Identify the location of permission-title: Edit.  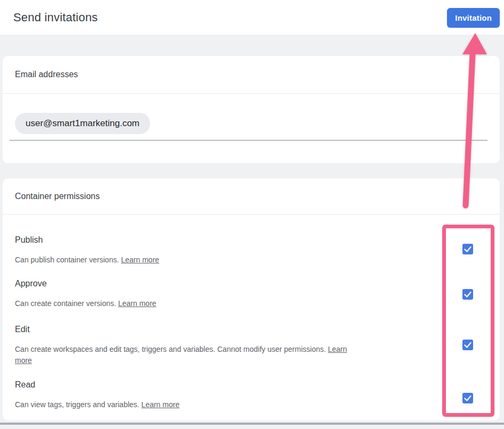
(223, 329).